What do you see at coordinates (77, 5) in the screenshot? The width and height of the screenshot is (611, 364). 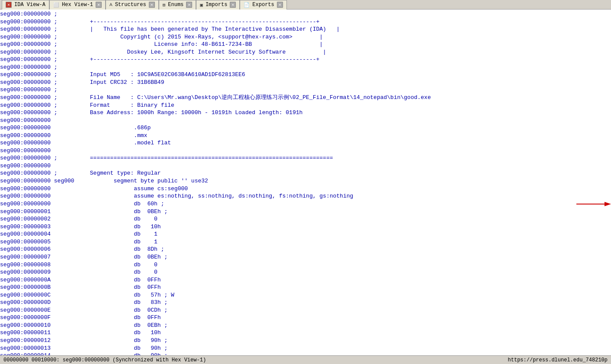 I see `tab-hex-view-1: ⬜ Hex View-1 ✕` at bounding box center [77, 5].